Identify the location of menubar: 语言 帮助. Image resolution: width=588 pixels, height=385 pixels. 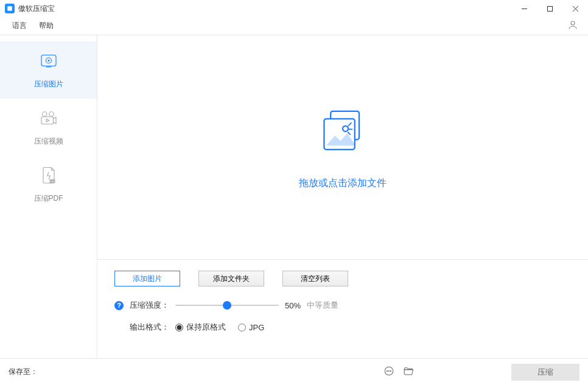
(294, 26).